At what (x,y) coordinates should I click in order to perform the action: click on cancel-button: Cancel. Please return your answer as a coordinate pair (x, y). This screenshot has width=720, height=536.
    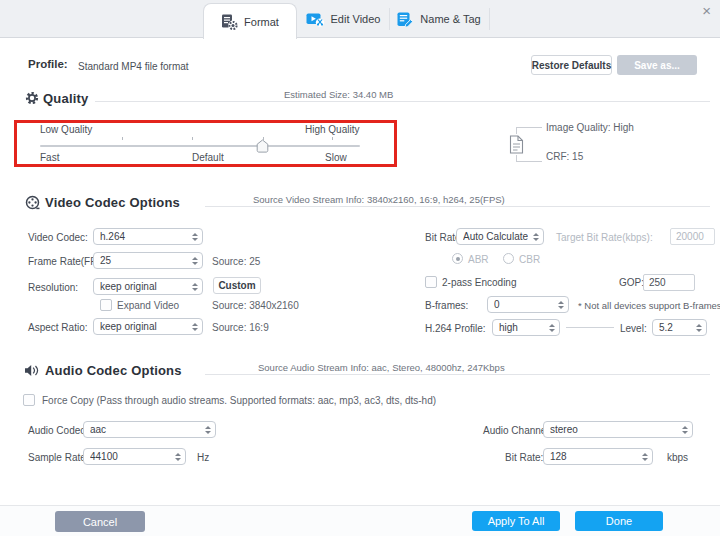
    Looking at the image, I should click on (100, 522).